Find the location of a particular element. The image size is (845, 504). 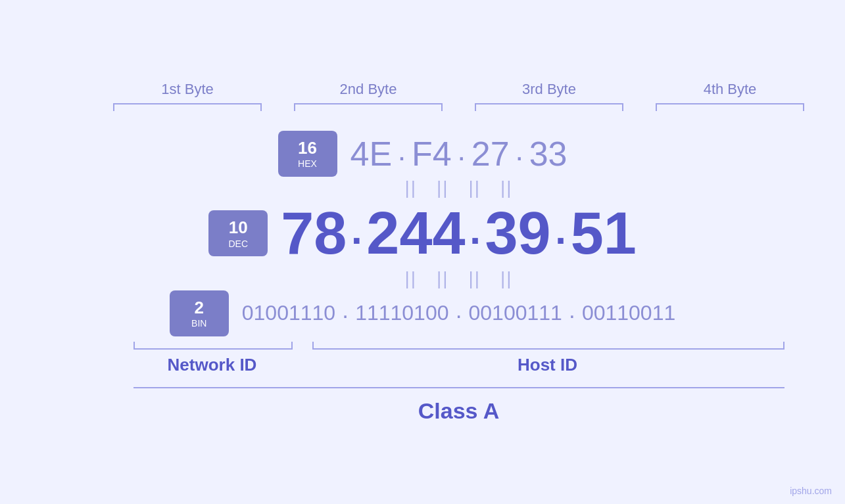

host-bracket is located at coordinates (548, 346).